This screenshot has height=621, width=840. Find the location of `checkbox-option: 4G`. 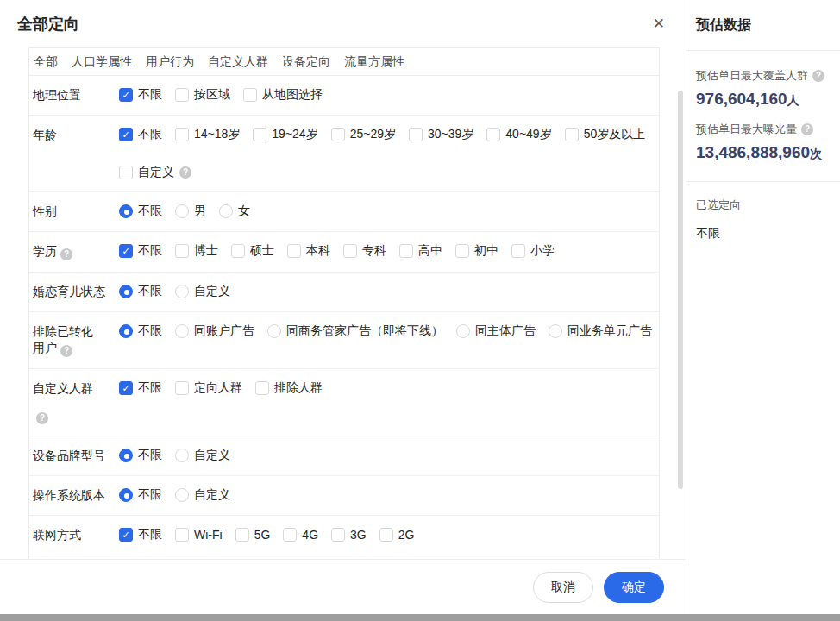

checkbox-option: 4G is located at coordinates (300, 535).